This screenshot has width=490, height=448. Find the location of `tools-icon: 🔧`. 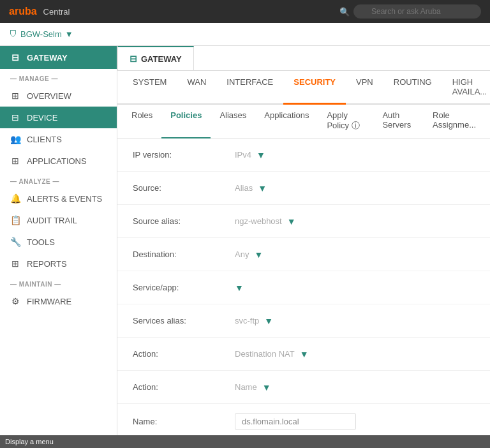

tools-icon: 🔧 is located at coordinates (15, 242).